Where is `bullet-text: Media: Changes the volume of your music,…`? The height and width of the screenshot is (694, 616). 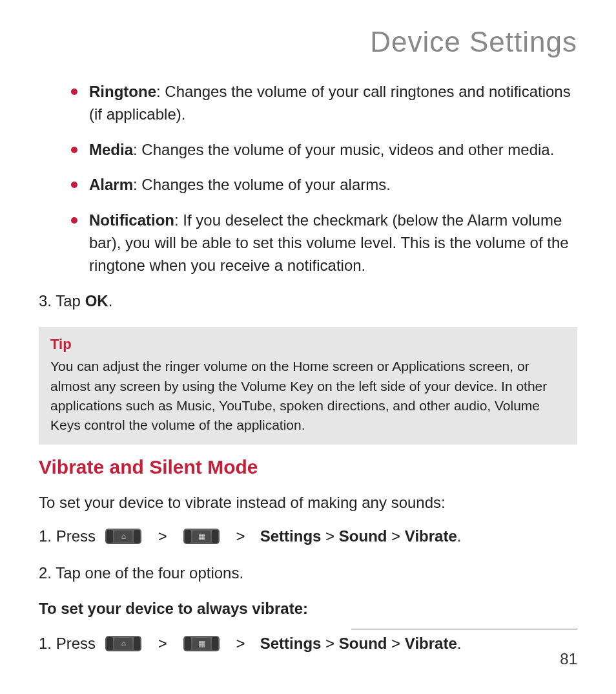 bullet-text: Media: Changes the volume of your music,… is located at coordinates (333, 150).